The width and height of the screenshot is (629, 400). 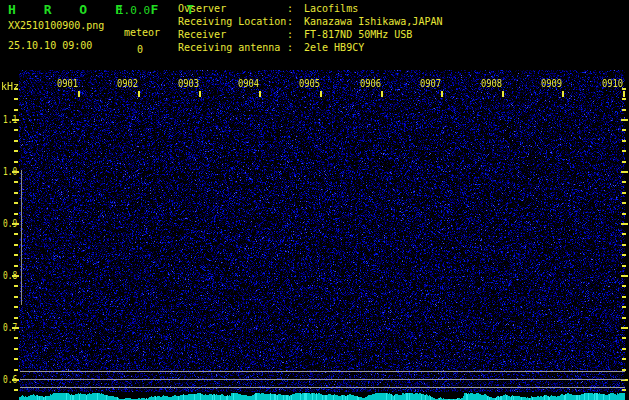 What do you see at coordinates (331, 8) in the screenshot?
I see `info-value: Lacofilms` at bounding box center [331, 8].